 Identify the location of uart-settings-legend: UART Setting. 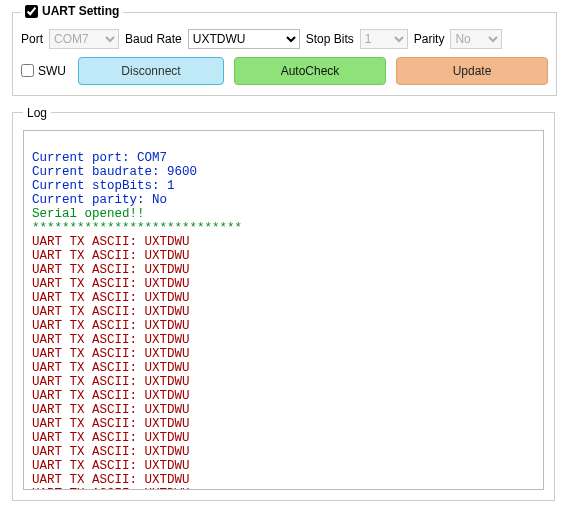
(72, 12).